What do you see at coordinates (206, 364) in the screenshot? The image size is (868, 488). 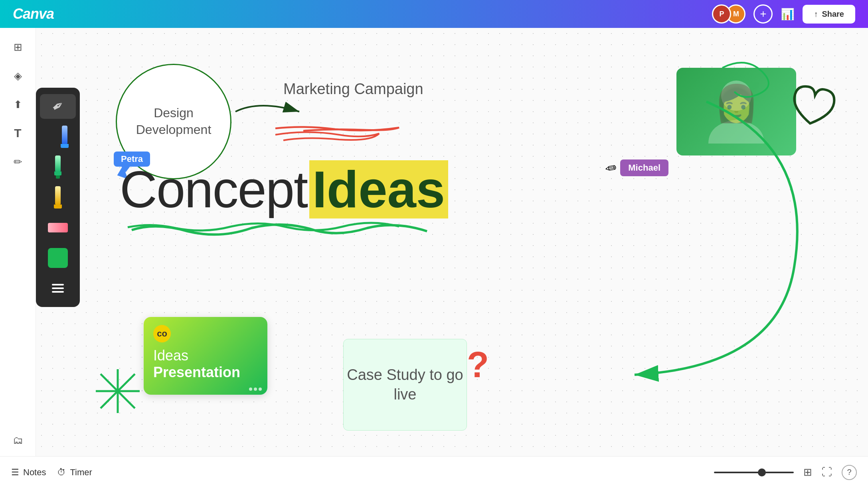 I see `slide-title: Ideas Presentation` at bounding box center [206, 364].